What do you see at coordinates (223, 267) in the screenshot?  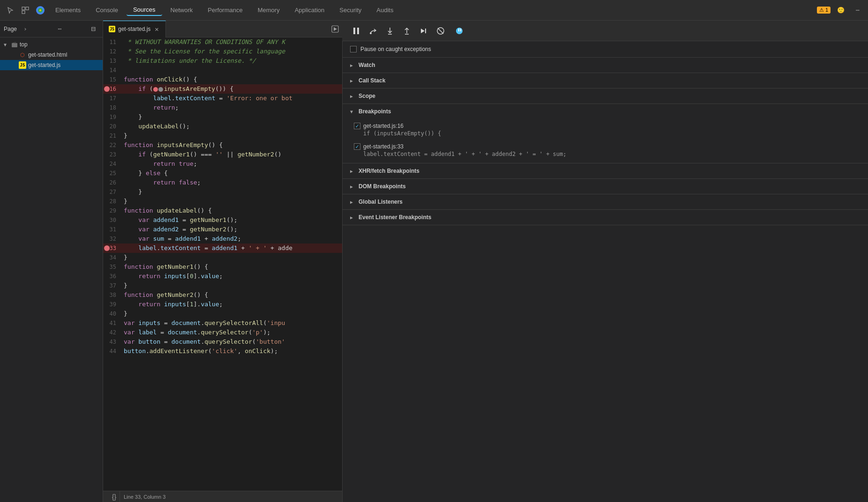 I see `code-line-35: 35 function getNumber1() {` at bounding box center [223, 267].